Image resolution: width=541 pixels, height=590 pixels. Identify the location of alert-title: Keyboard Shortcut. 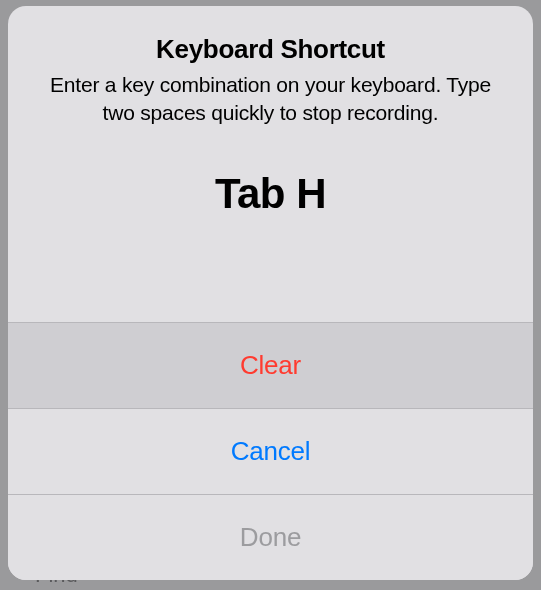
(270, 50).